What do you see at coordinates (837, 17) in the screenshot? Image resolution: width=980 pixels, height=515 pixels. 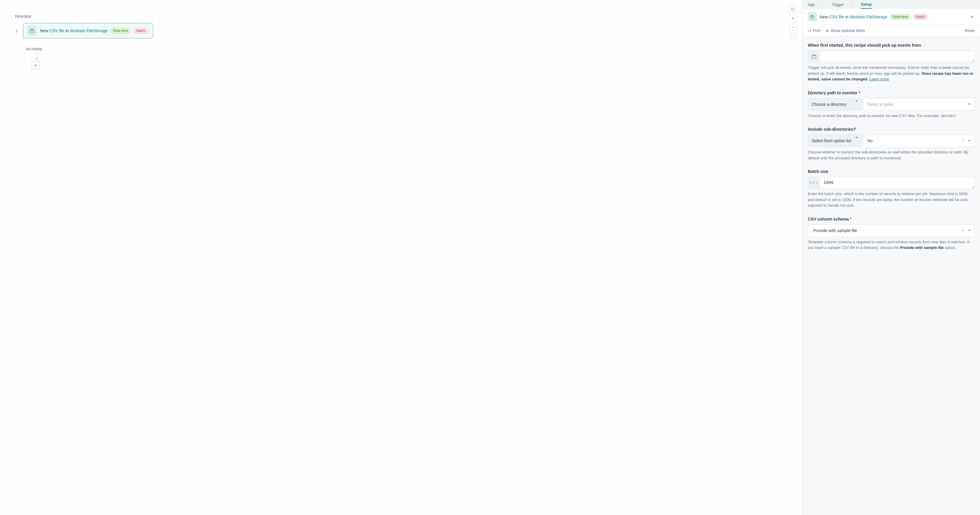 I see `header-link-csv: CSV file` at bounding box center [837, 17].